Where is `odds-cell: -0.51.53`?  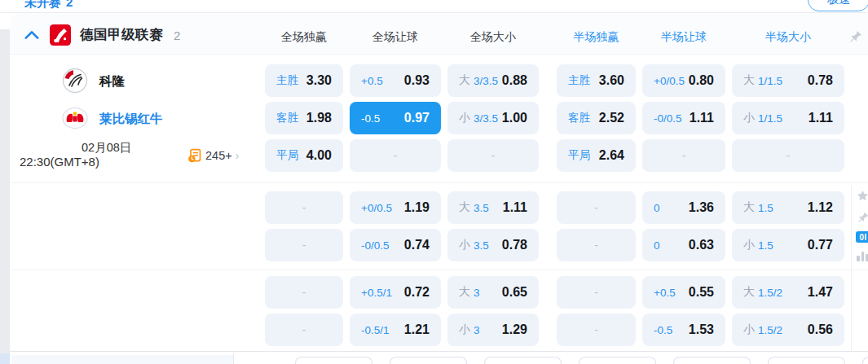 odds-cell: -0.51.53 is located at coordinates (684, 330).